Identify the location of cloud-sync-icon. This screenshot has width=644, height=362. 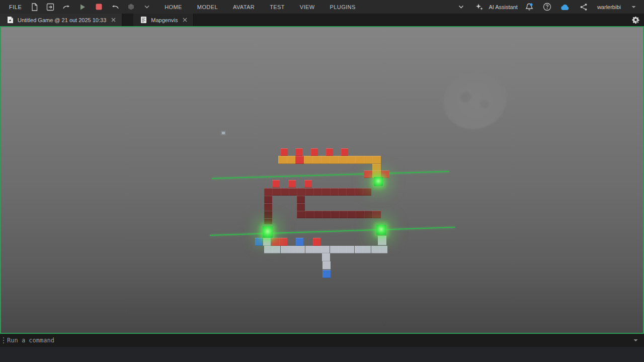
(566, 7).